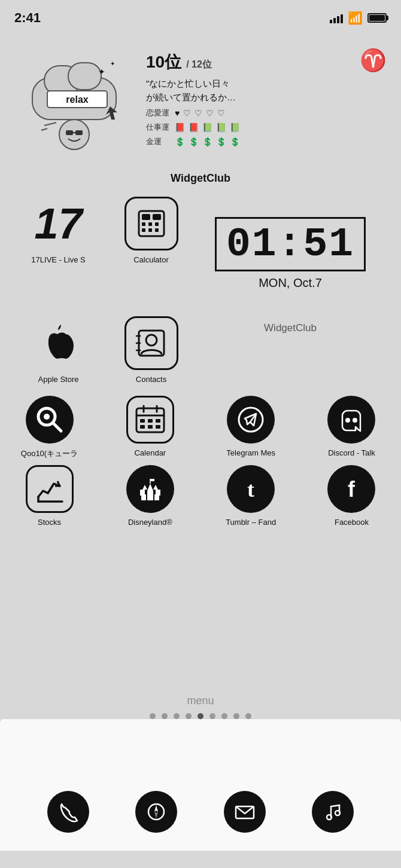  What do you see at coordinates (74, 102) in the screenshot?
I see `relax-widget: ✦ ✦ relax` at bounding box center [74, 102].